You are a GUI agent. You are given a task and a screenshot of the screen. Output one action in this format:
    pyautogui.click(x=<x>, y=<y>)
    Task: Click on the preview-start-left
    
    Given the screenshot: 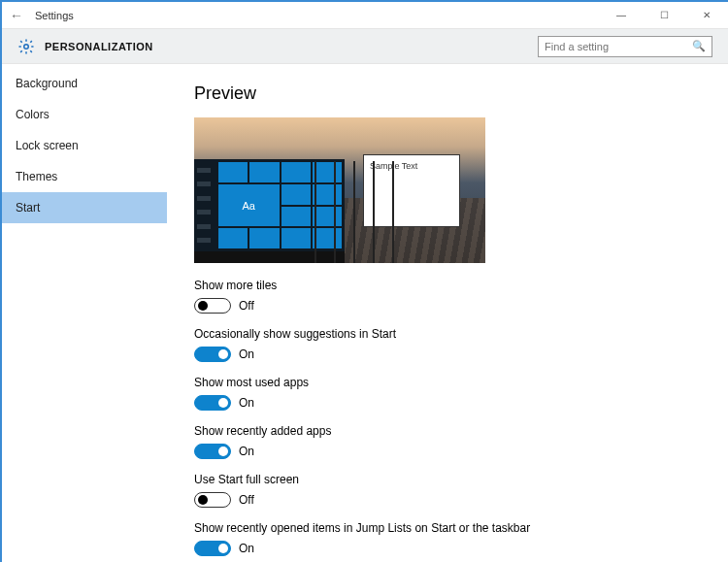 What is the action you would take?
    pyautogui.click(x=205, y=206)
    